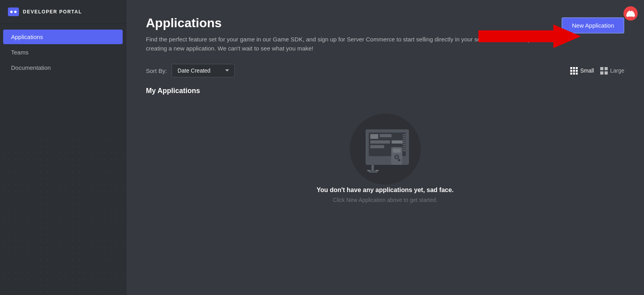 The height and width of the screenshot is (295, 644). I want to click on empty-state-title: You don't have any applications yet, sad…, so click(385, 190).